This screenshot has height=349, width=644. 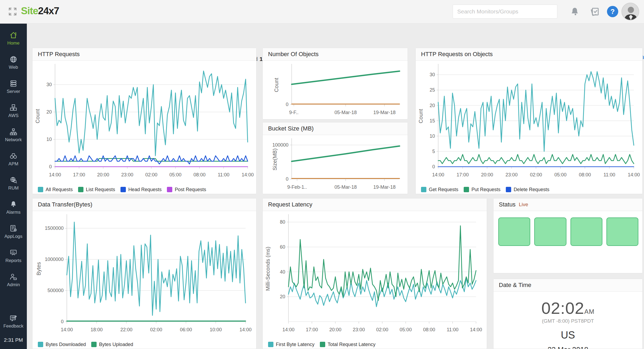 I want to click on sidebar-item-rum: RUM, so click(x=13, y=183).